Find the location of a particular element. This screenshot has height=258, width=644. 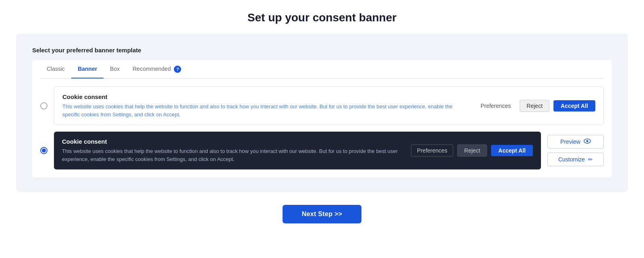

banner-light-desc: This website uses cookies that help the … is located at coordinates (265, 110).